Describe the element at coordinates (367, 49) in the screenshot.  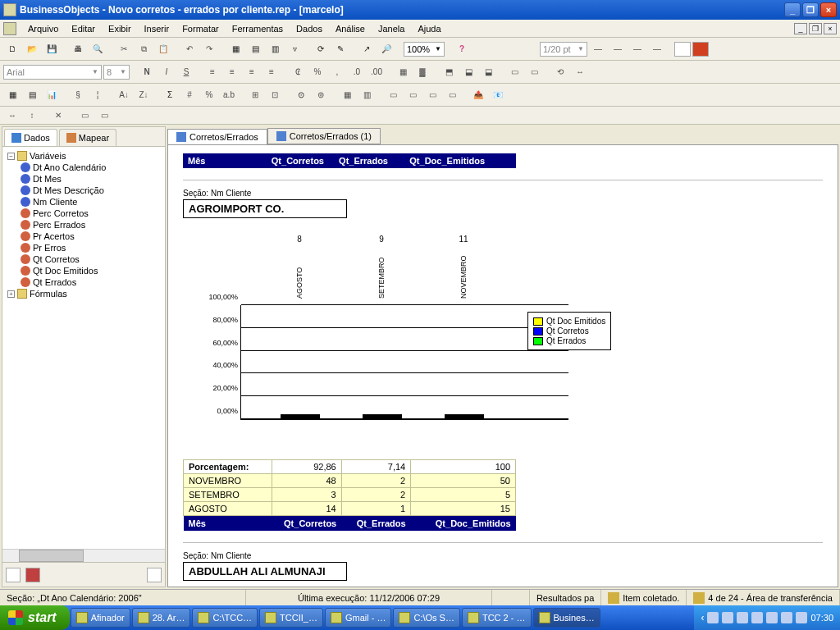
I see `arrow-button: ↗` at that location.